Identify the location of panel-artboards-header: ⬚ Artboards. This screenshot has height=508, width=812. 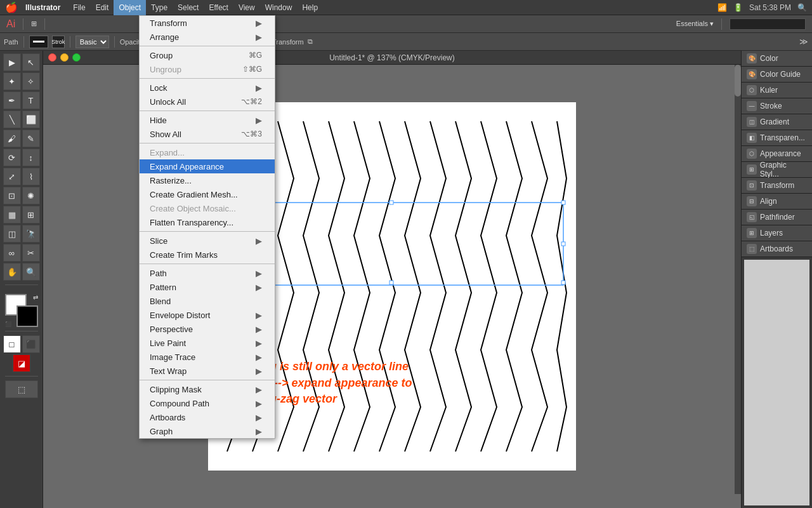
(776, 249).